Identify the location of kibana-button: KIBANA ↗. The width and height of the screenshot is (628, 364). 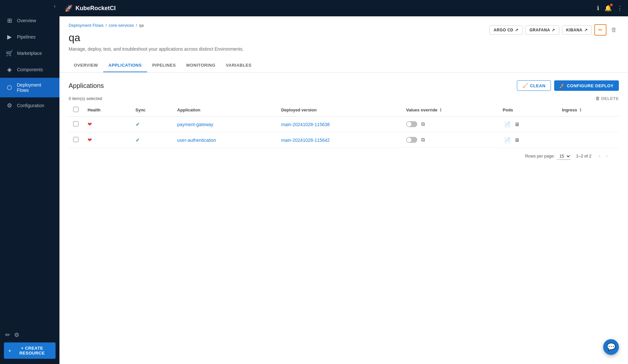
(577, 30).